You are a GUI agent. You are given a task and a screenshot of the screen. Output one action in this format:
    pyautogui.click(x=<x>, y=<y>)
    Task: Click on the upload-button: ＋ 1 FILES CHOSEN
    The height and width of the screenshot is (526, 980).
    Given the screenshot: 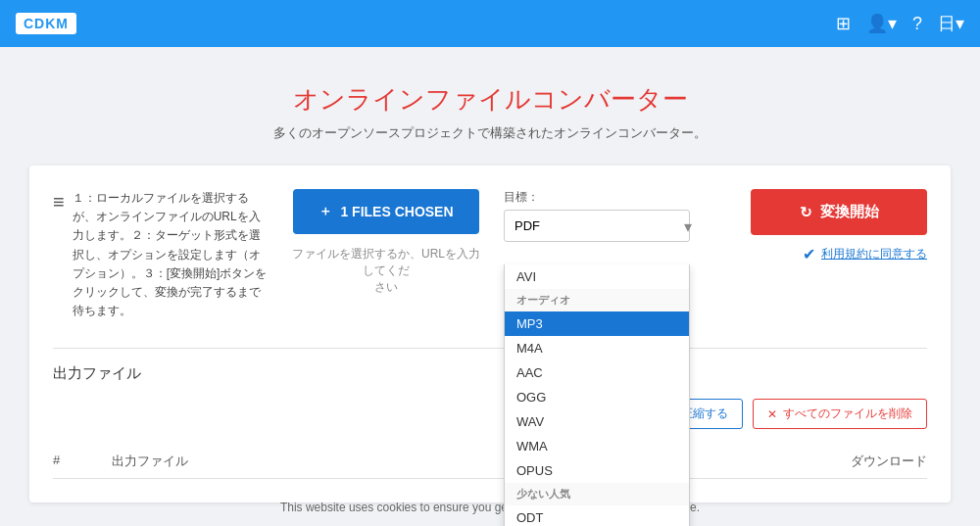 What is the action you would take?
    pyautogui.click(x=386, y=212)
    